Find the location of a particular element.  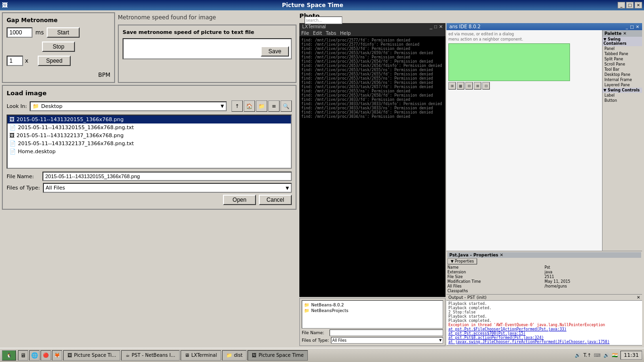

output-link: at pst.Pst.$FileChooser1ActionPerformed(… is located at coordinates (507, 329).